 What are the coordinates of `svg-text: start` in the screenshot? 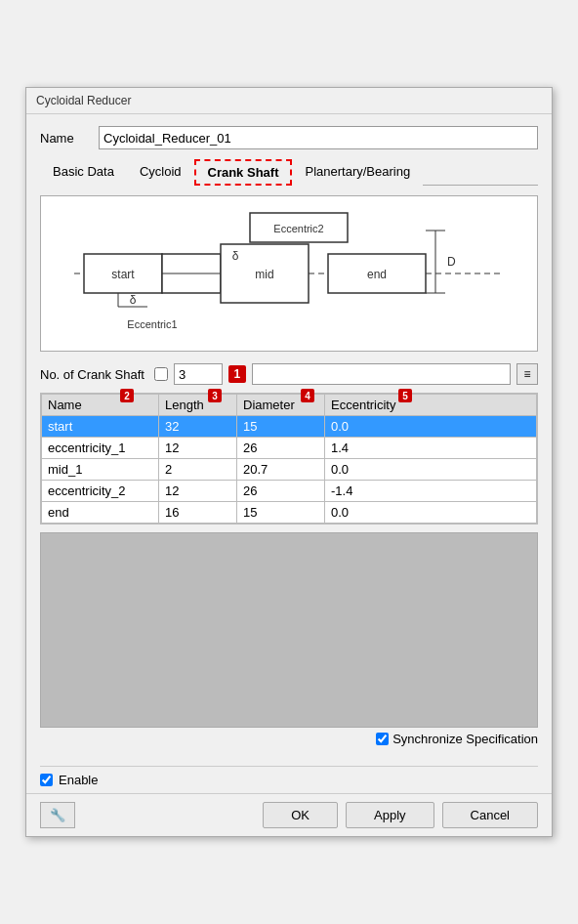 It's located at (123, 274).